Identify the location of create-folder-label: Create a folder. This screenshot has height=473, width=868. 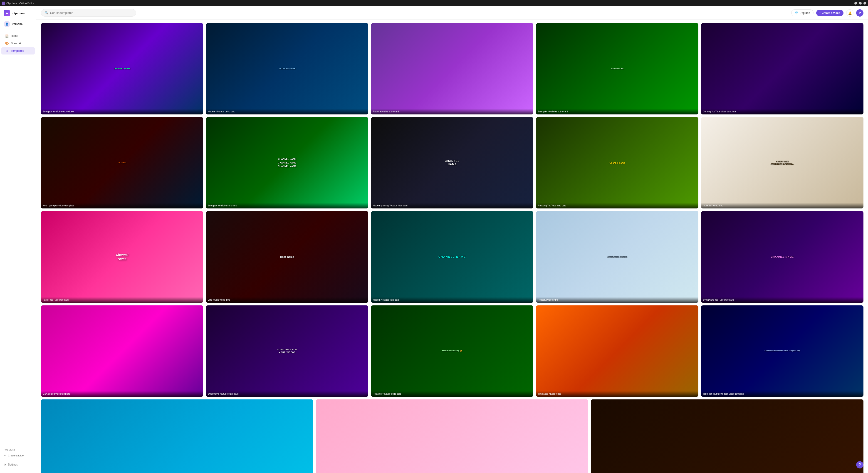
(16, 455).